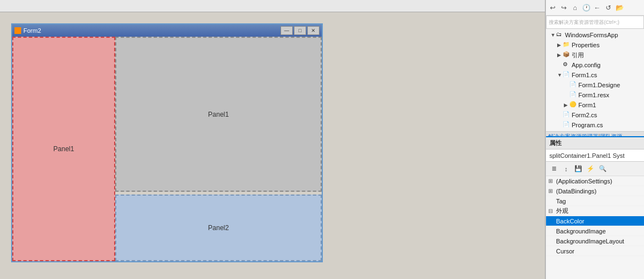 This screenshot has width=644, height=279. Describe the element at coordinates (595, 105) in the screenshot. I see `se-form1: ▶ 🟡 Form1` at that location.